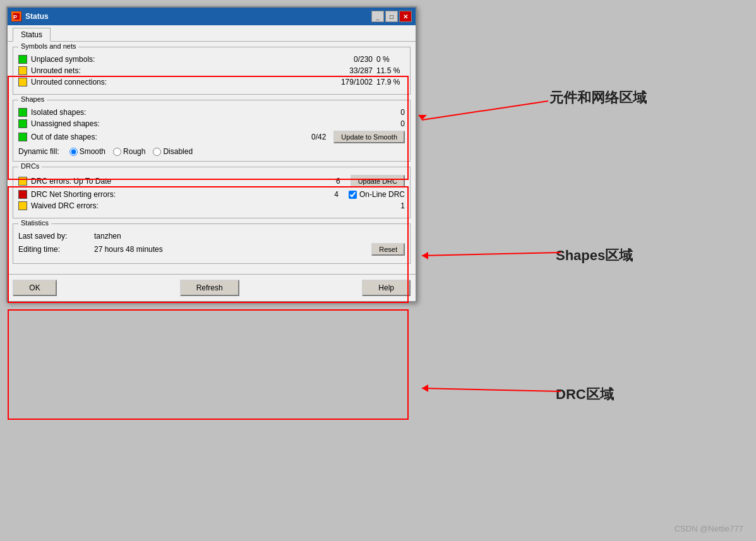 The width and height of the screenshot is (756, 541). Describe the element at coordinates (23, 124) in the screenshot. I see `unassigned-icon` at that location.